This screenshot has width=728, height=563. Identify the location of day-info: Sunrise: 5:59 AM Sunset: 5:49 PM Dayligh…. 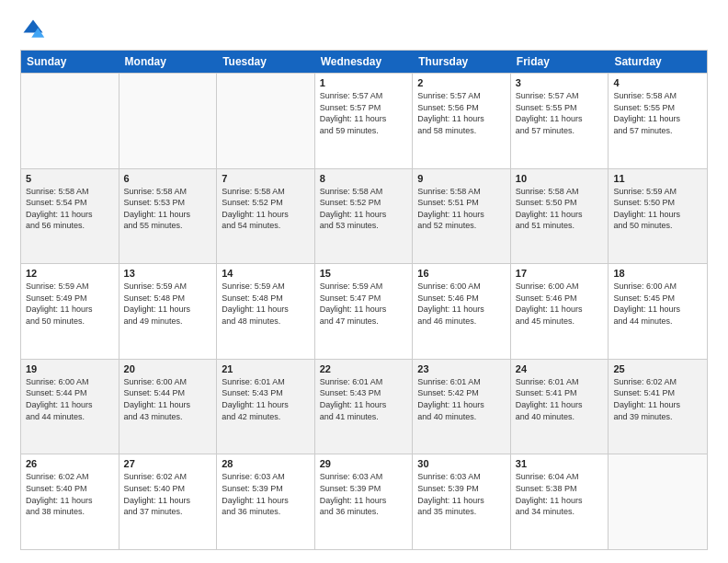
(70, 304).